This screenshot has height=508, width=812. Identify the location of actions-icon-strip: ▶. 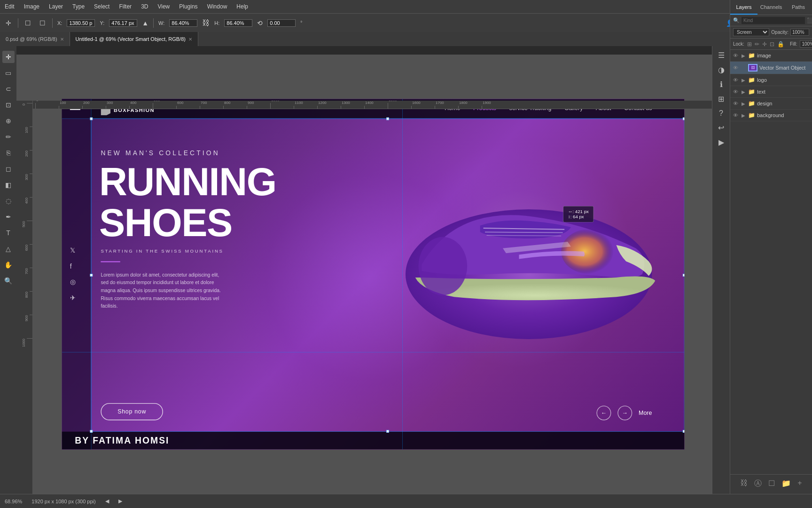
(721, 142).